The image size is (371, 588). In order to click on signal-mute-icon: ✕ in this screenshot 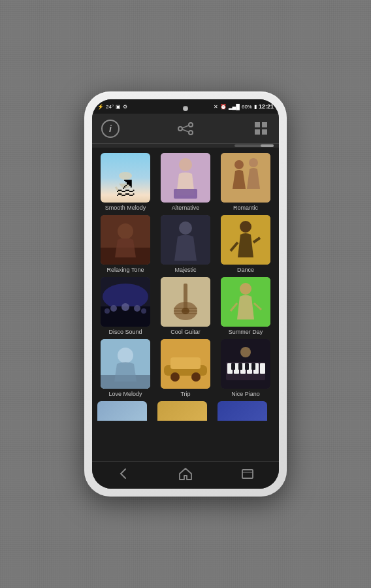, I will do `click(216, 107)`.